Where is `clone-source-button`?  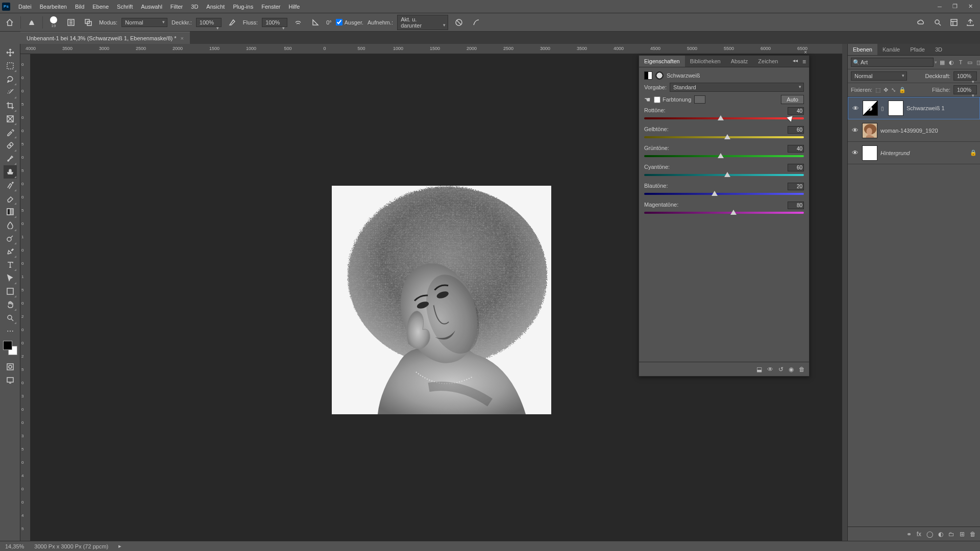
clone-source-button is located at coordinates (88, 22).